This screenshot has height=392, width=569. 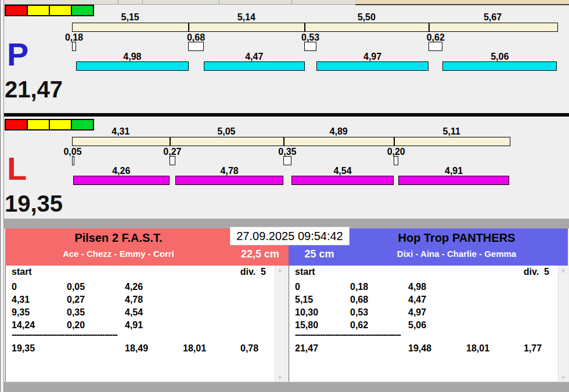 I want to click on leg-time-label: 4,31, so click(x=121, y=132).